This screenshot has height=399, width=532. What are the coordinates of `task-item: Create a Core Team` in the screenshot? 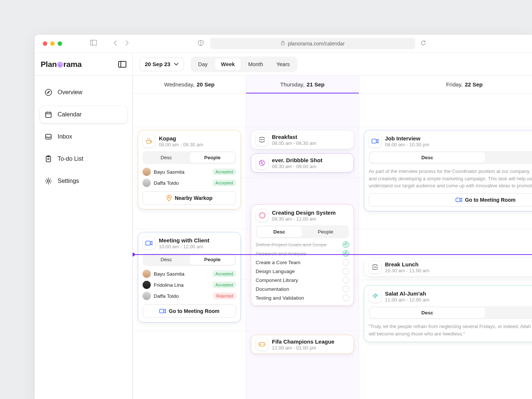 It's located at (302, 262).